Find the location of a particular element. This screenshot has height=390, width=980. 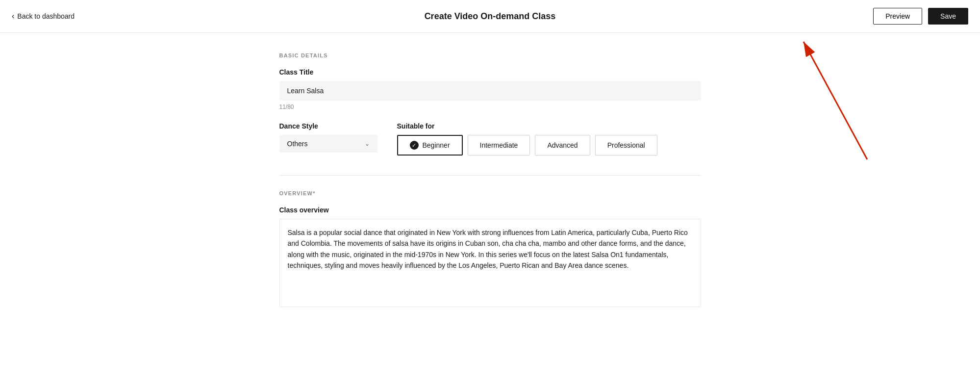

class-title-label: Class Title is located at coordinates (490, 72).